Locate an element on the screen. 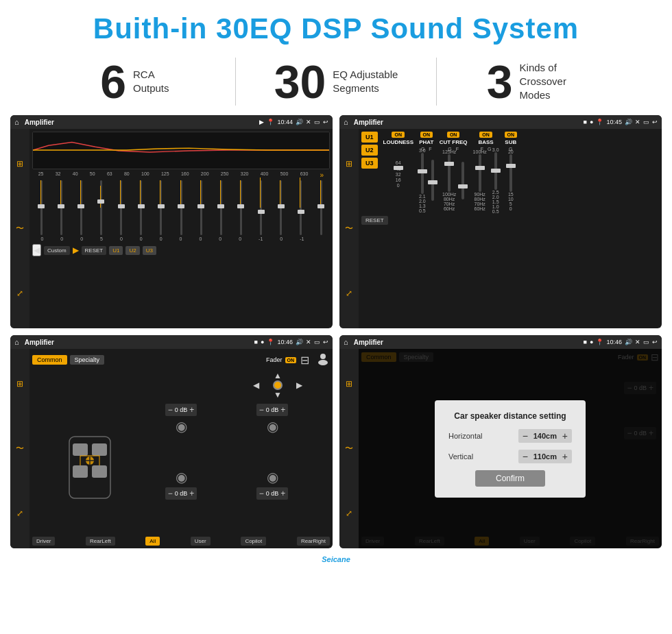 This screenshot has width=672, height=634. vertical-value: 110cm is located at coordinates (545, 456).